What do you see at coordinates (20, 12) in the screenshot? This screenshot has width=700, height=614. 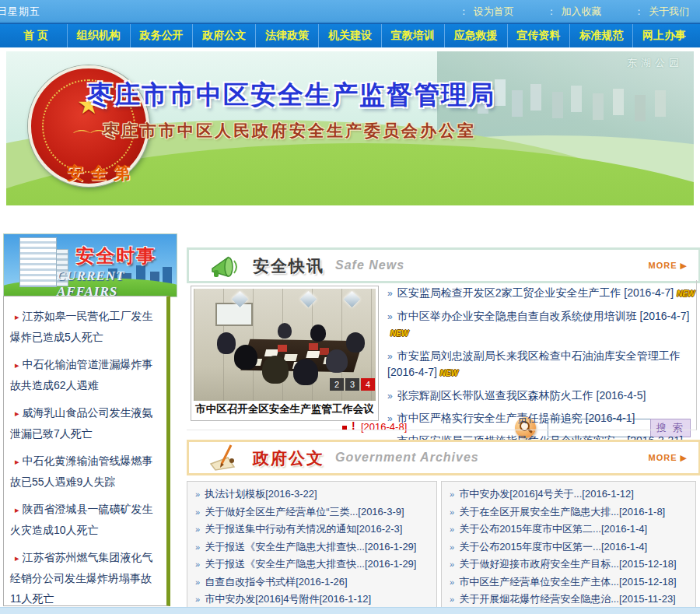 I see `weekday-label: 日星期五` at bounding box center [20, 12].